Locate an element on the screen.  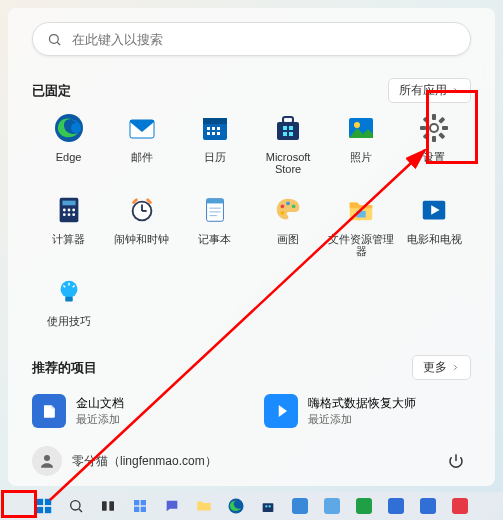
calendar-icon is located at coordinates (215, 128).